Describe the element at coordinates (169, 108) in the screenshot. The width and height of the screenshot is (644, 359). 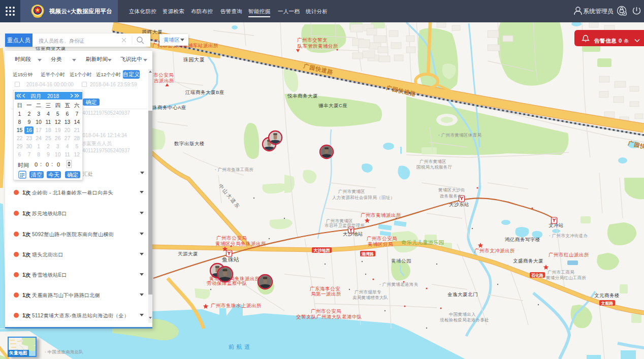
I see `svg-text: 珠商务中心A座` at that location.